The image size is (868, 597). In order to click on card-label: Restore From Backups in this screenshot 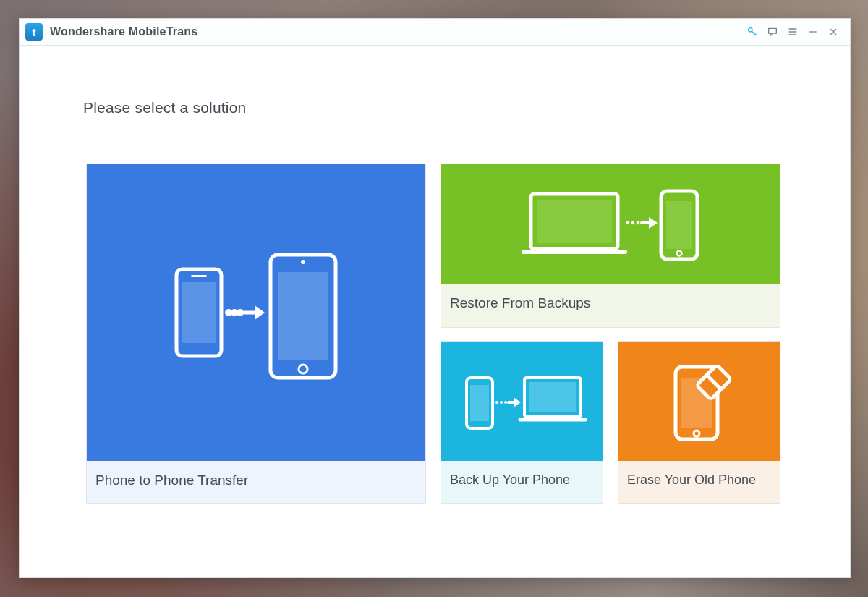, I will do `click(610, 304)`.